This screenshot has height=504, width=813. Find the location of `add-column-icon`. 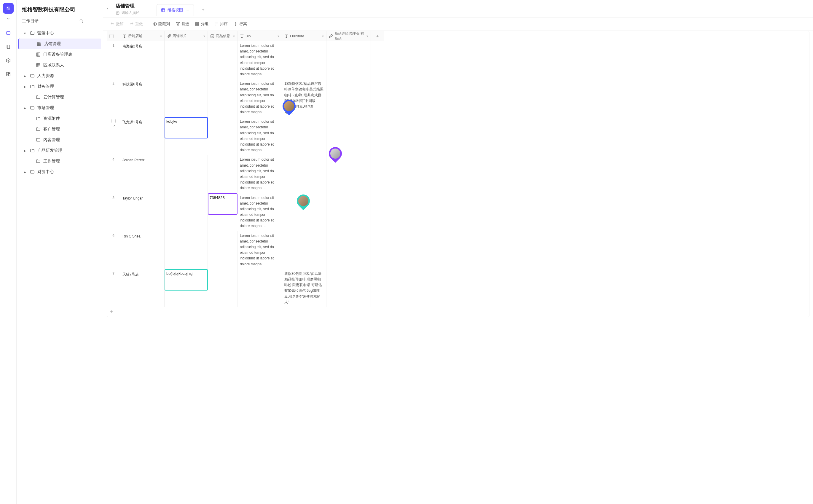

add-column-icon is located at coordinates (377, 36).